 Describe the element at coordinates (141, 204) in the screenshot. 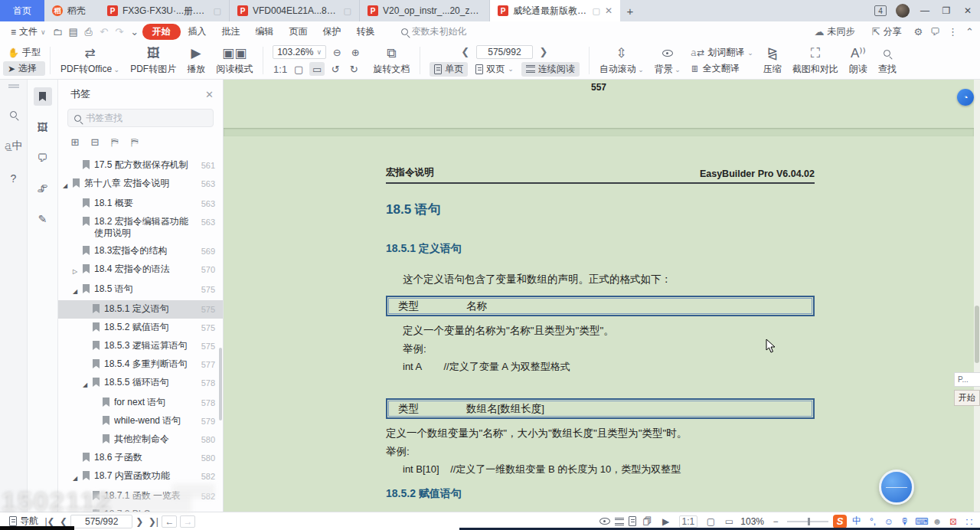

I see `bookmark-item: 18.1 概要563` at that location.